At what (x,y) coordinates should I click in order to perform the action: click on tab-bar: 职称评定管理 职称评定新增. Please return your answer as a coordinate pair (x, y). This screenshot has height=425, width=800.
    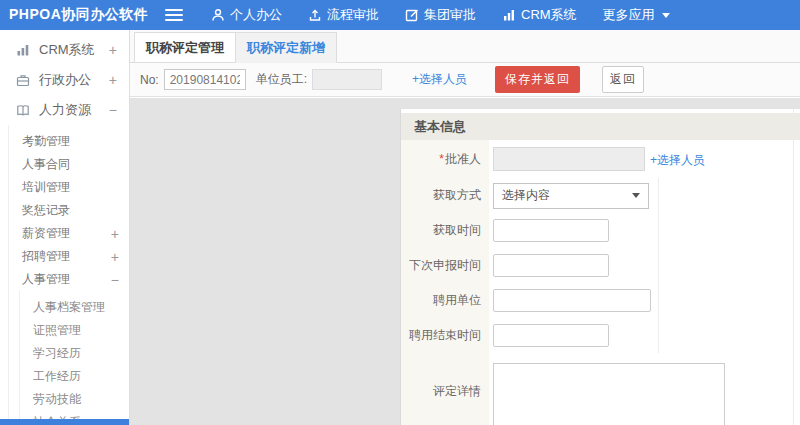
    Looking at the image, I should click on (465, 46).